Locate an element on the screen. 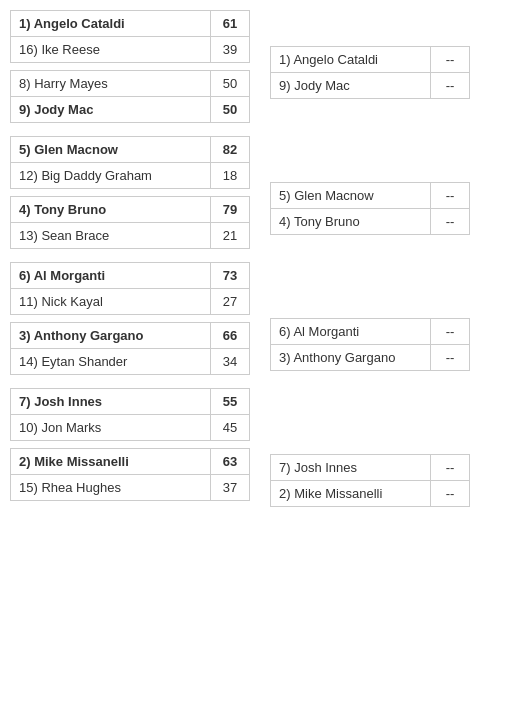 Image resolution: width=519 pixels, height=713 pixels. r1-group-2: 5) Glen Macnow 82 12) Big Daddy Graham 1… is located at coordinates (130, 192).